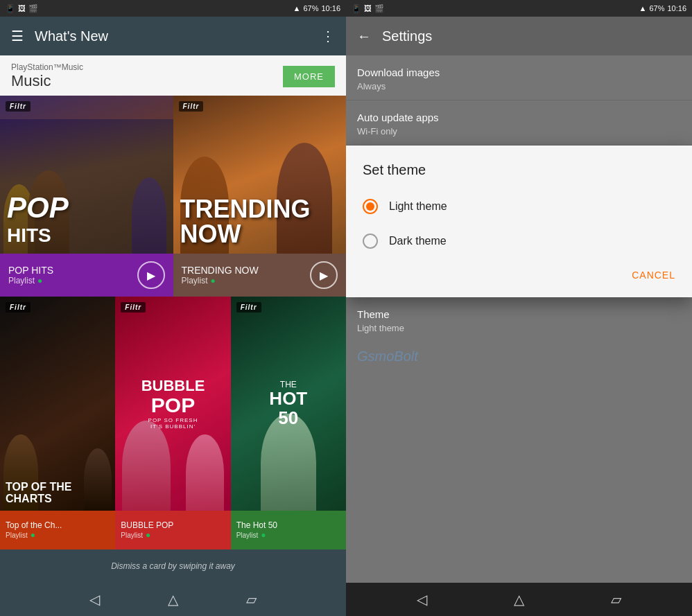 The height and width of the screenshot is (616, 692). Describe the element at coordinates (519, 275) in the screenshot. I see `dialog-actions: CANCEL` at that location.